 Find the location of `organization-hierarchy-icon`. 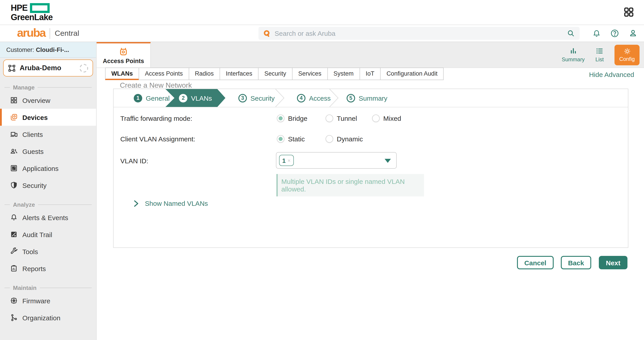

organization-hierarchy-icon is located at coordinates (14, 318).